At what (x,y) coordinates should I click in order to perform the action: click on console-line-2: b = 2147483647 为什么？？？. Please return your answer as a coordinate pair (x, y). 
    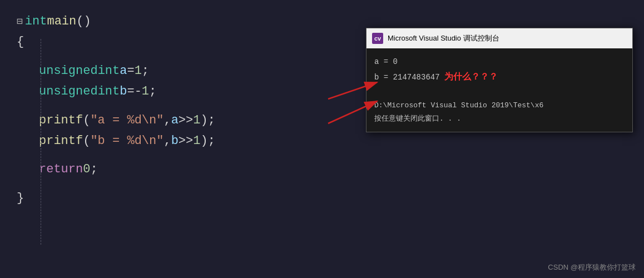
    Looking at the image, I should click on (499, 77).